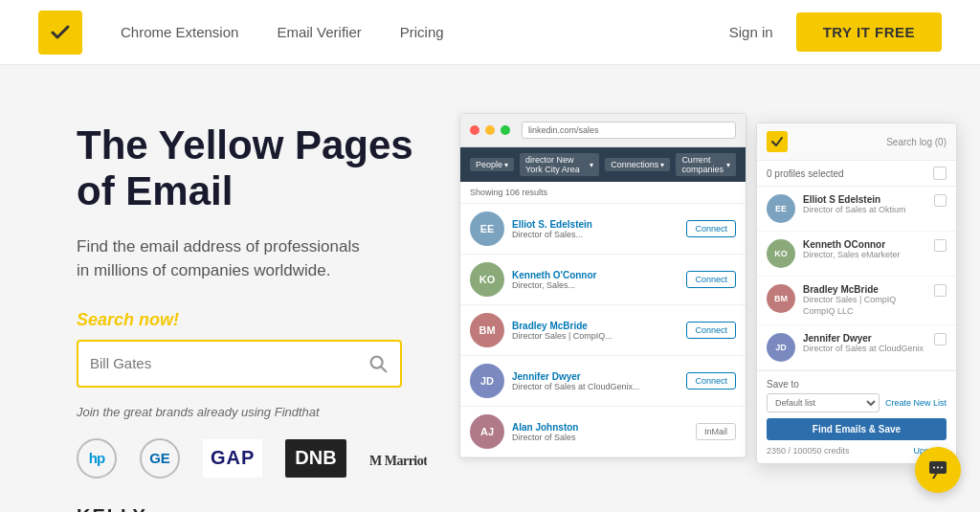 Image resolution: width=980 pixels, height=512 pixels. I want to click on filter-people: People ▾, so click(492, 165).